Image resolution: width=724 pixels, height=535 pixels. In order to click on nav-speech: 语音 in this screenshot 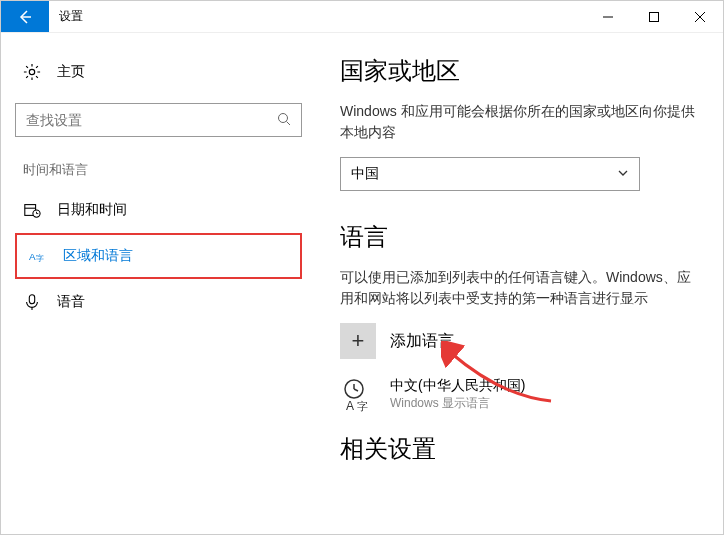, I will do `click(158, 302)`.